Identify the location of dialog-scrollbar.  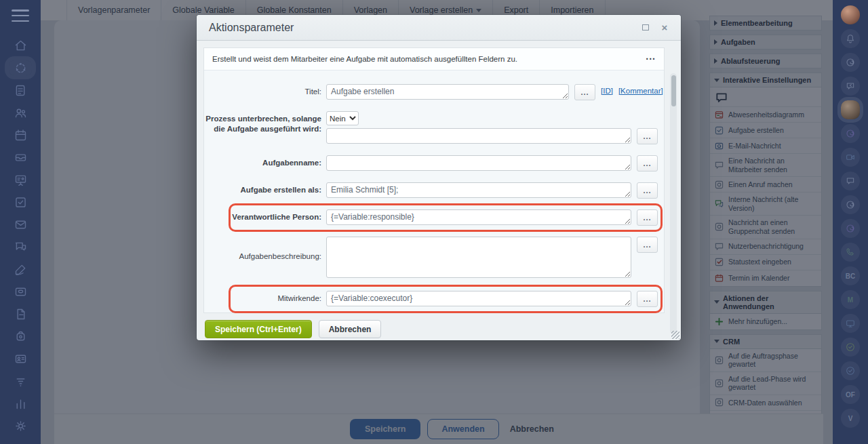
(673, 203).